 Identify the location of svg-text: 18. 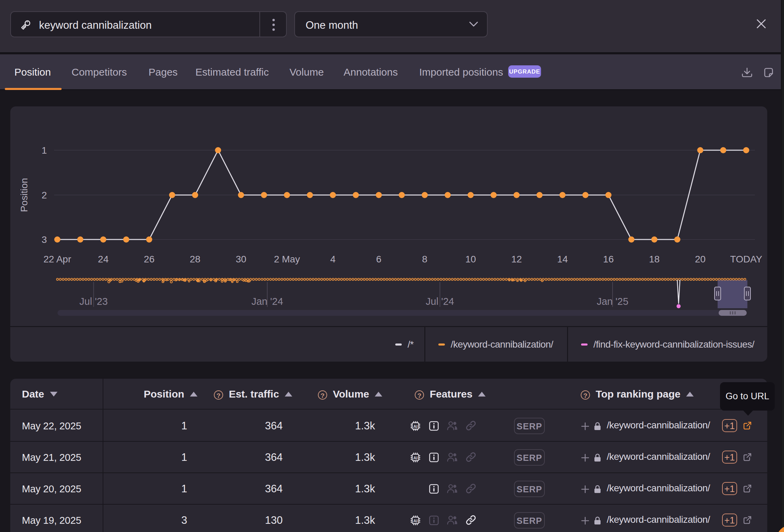
(654, 259).